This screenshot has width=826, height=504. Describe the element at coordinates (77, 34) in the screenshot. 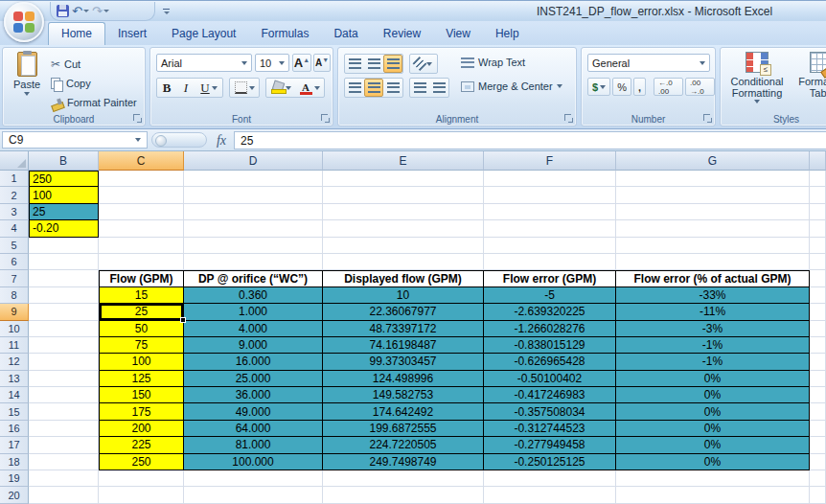

I see `tab-home: Home` at that location.